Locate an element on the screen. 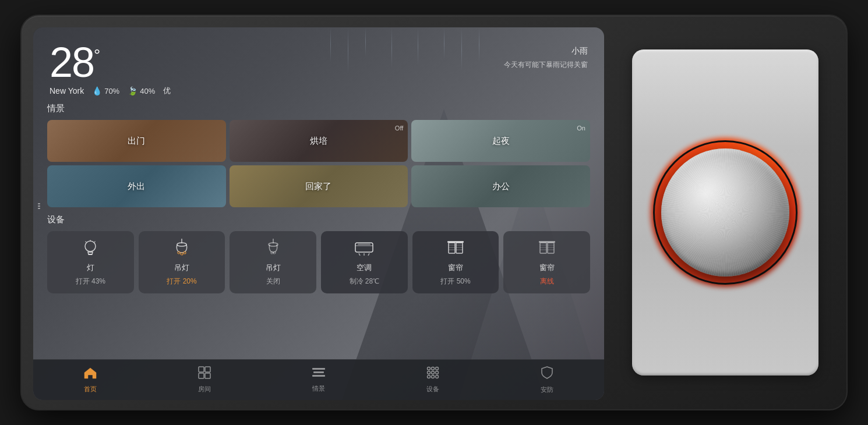  light-status: 打开 43% is located at coordinates (91, 282).